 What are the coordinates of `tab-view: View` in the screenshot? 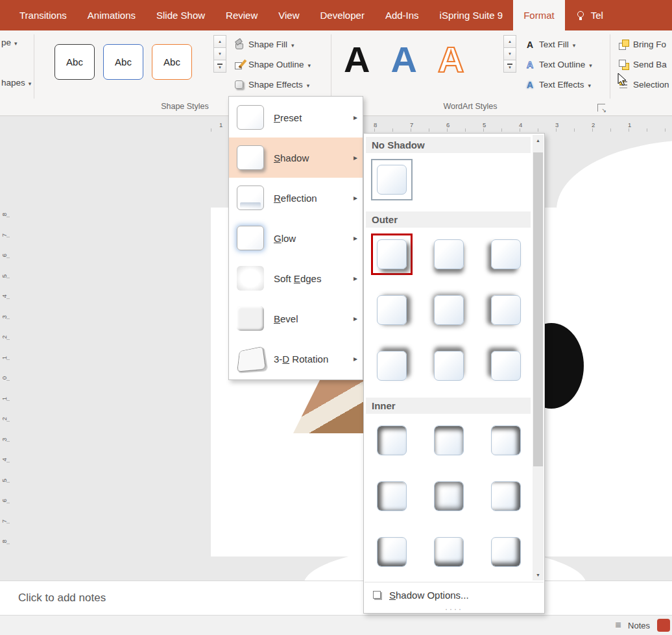 It's located at (289, 16).